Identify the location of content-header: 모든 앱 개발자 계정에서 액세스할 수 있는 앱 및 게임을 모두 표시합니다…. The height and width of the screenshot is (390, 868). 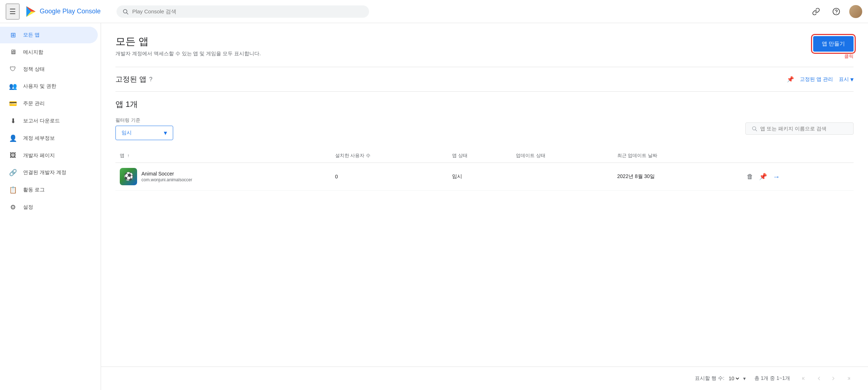
(485, 47).